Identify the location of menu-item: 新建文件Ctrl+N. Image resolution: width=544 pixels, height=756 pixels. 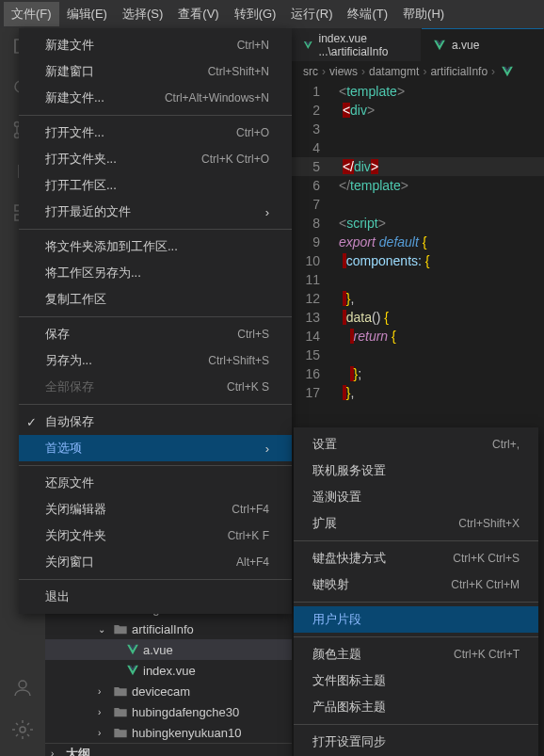
(155, 45).